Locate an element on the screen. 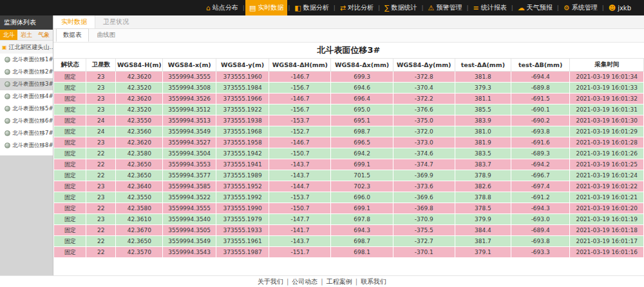 The height and width of the screenshot is (287, 644). table-cell: 382.6 is located at coordinates (483, 187).